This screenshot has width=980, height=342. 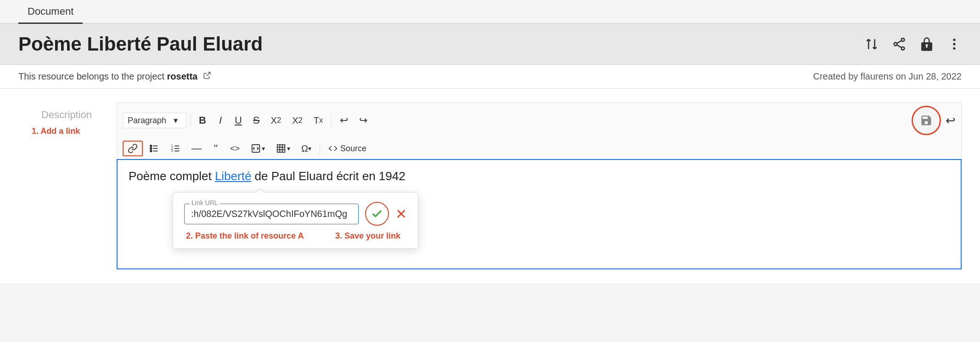 I want to click on numbered-list-button: 1. 2. 3., so click(x=175, y=148).